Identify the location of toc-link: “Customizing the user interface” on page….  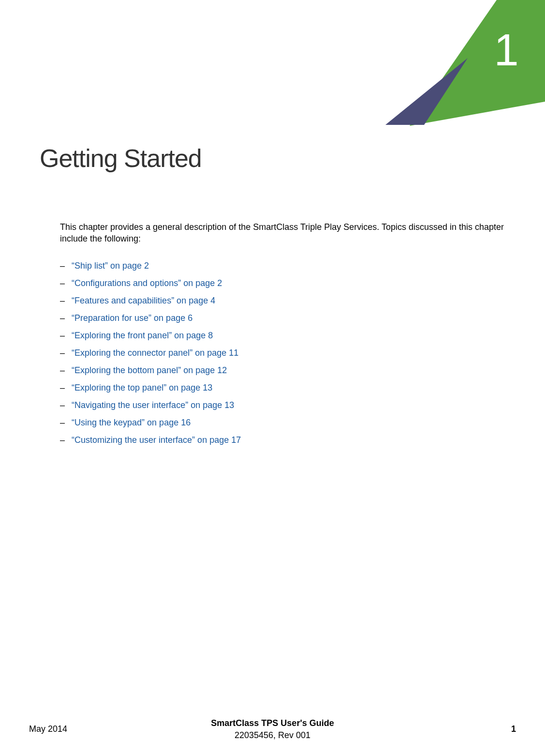
(156, 440).